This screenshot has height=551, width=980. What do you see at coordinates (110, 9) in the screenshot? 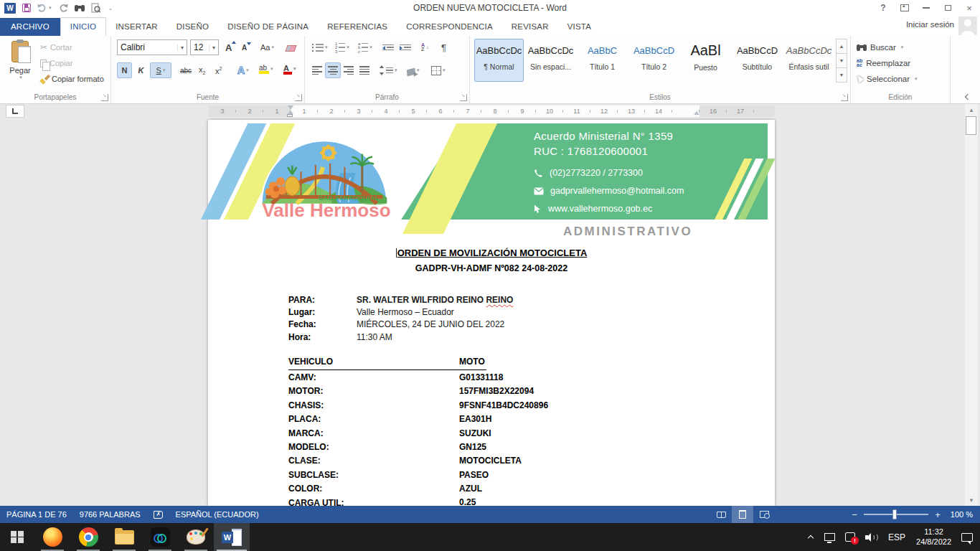
I see `qat-customize-icon: ⌄` at bounding box center [110, 9].